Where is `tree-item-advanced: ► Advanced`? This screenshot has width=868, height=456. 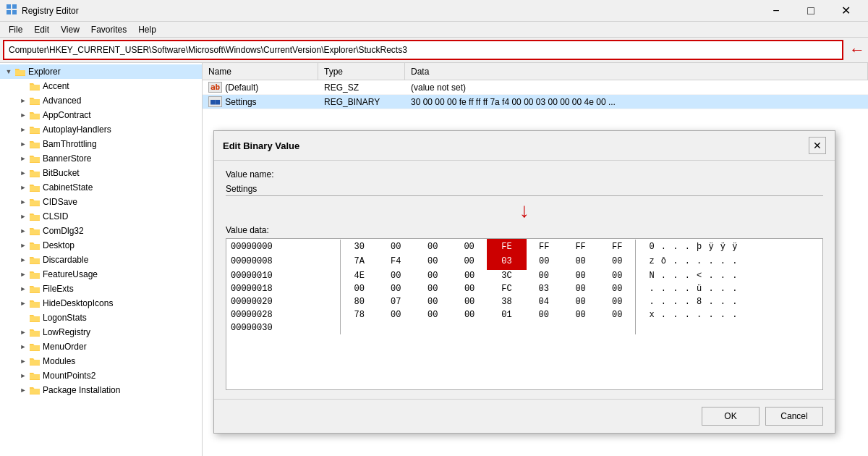 tree-item-advanced: ► Advanced is located at coordinates (101, 101).